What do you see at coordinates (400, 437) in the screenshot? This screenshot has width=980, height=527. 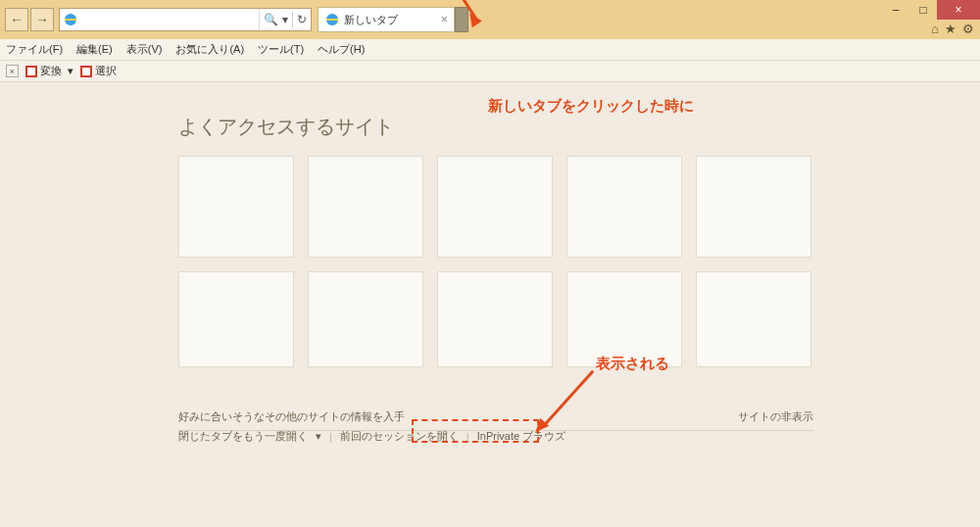 I see `reopen-last-session-link: 前回のセッションを開く` at bounding box center [400, 437].